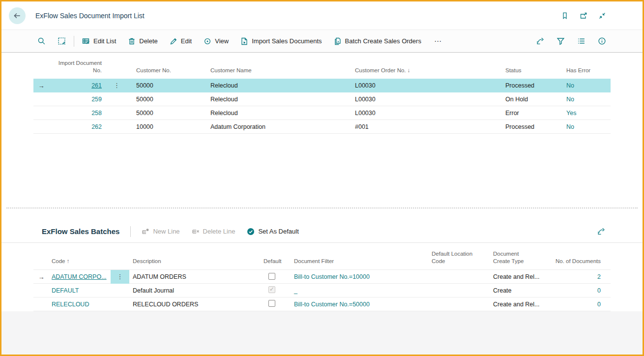 This screenshot has width=644, height=356. I want to click on import-list-row-selected: → 261 ⋮ 50000 Relecloud L00030 Processed…, so click(322, 86).